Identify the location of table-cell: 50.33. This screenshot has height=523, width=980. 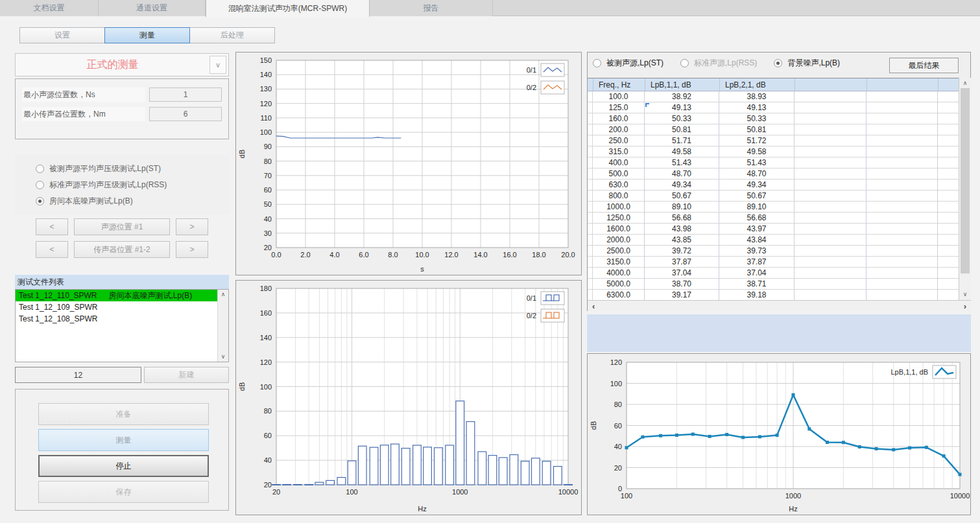
(757, 119).